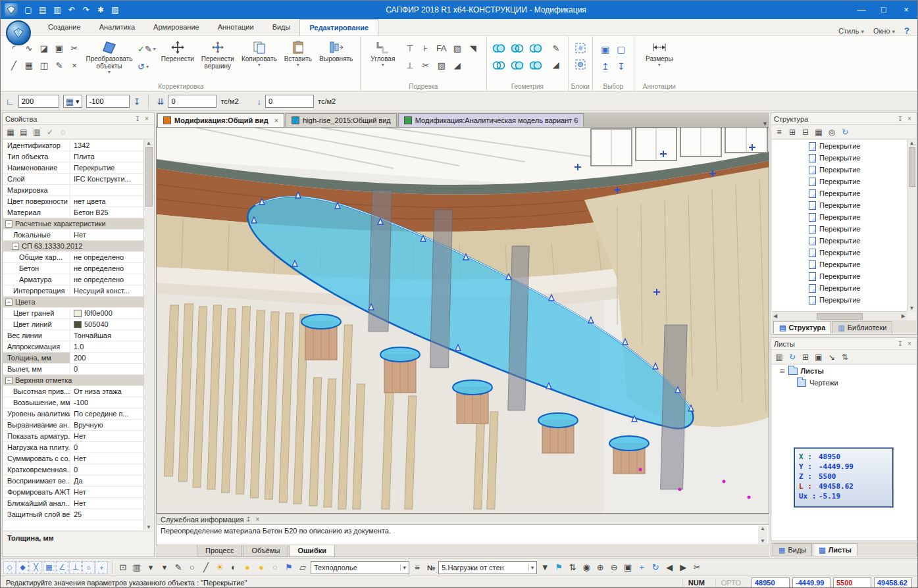  I want to click on subtract-icon, so click(517, 48).